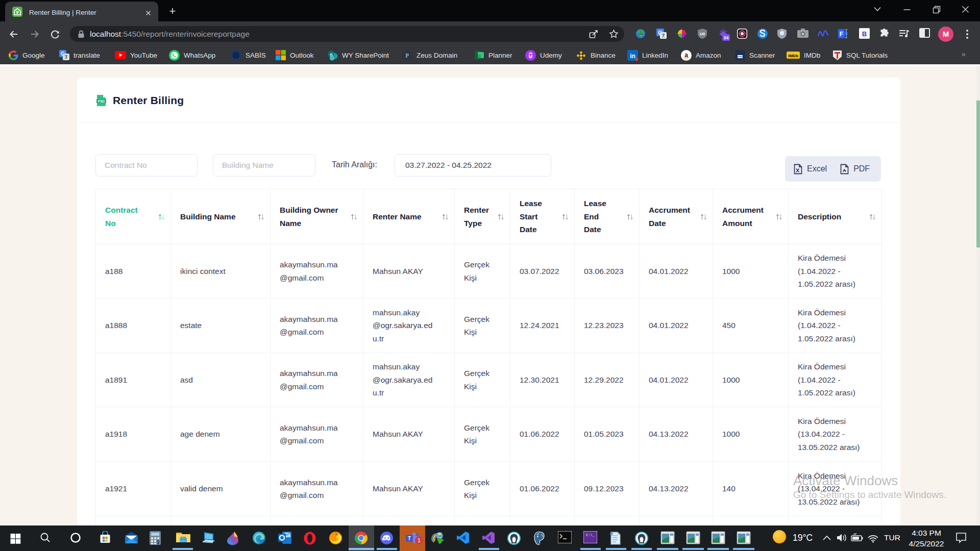 The height and width of the screenshot is (551, 980). I want to click on svg-text: in, so click(633, 56).